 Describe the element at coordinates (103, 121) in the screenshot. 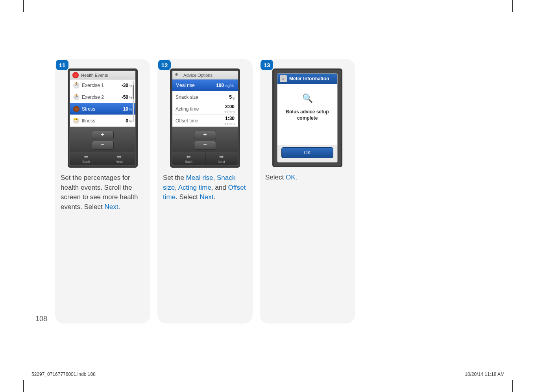

I see `list-item: Illness 0%` at that location.